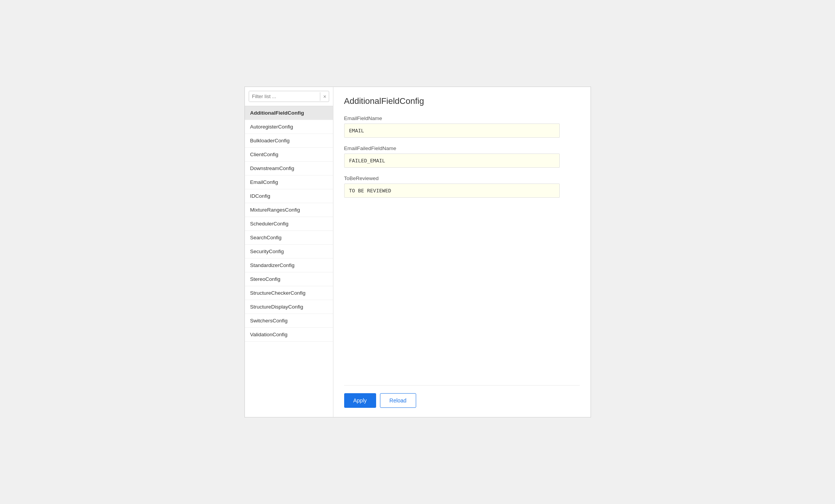 Image resolution: width=835 pixels, height=504 pixels. What do you see at coordinates (289, 224) in the screenshot?
I see `sidebar-item-schedulerconfig: SchedulerConfig` at bounding box center [289, 224].